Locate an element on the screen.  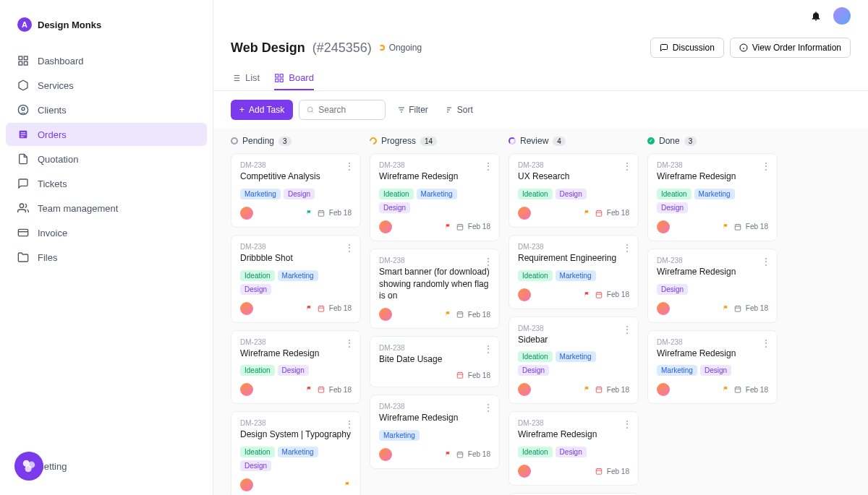
tab-list: List is located at coordinates (245, 78).